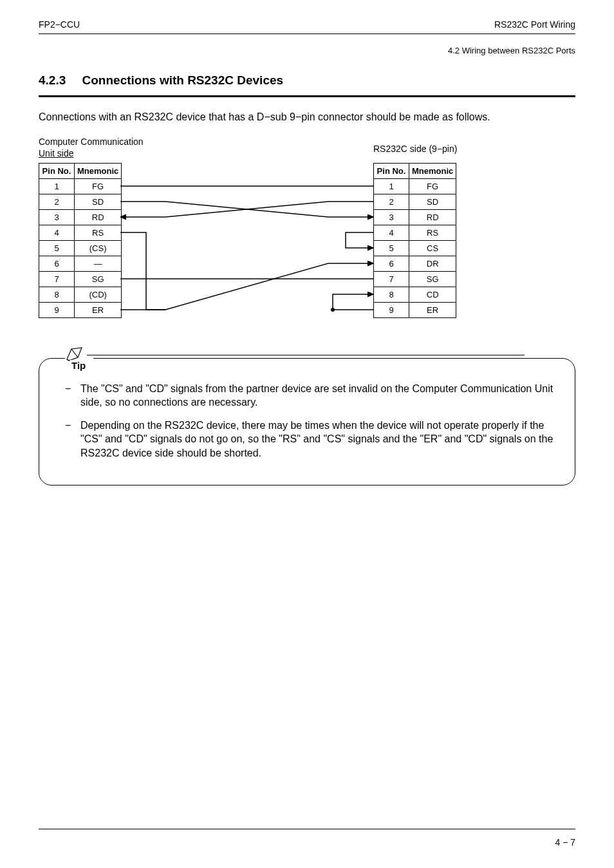  Describe the element at coordinates (80, 248) in the screenshot. I see `table-row: 5(CS)` at that location.